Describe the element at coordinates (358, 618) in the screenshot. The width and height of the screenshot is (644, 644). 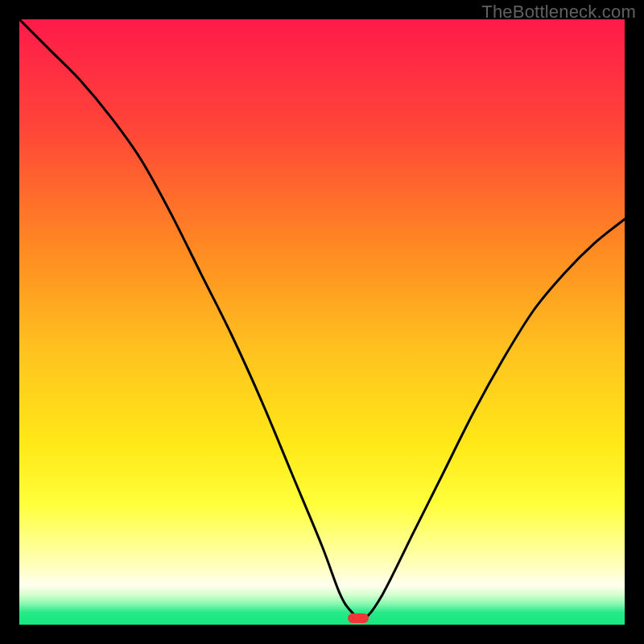
I see `optimal-marker` at that location.